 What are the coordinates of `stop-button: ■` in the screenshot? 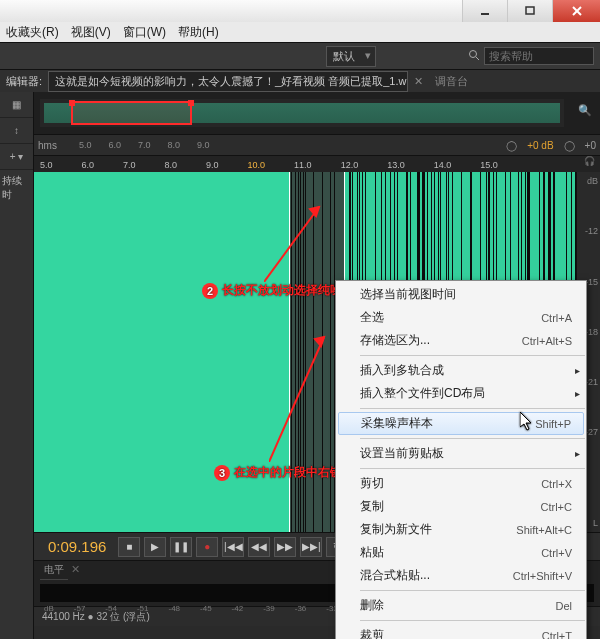 It's located at (129, 547).